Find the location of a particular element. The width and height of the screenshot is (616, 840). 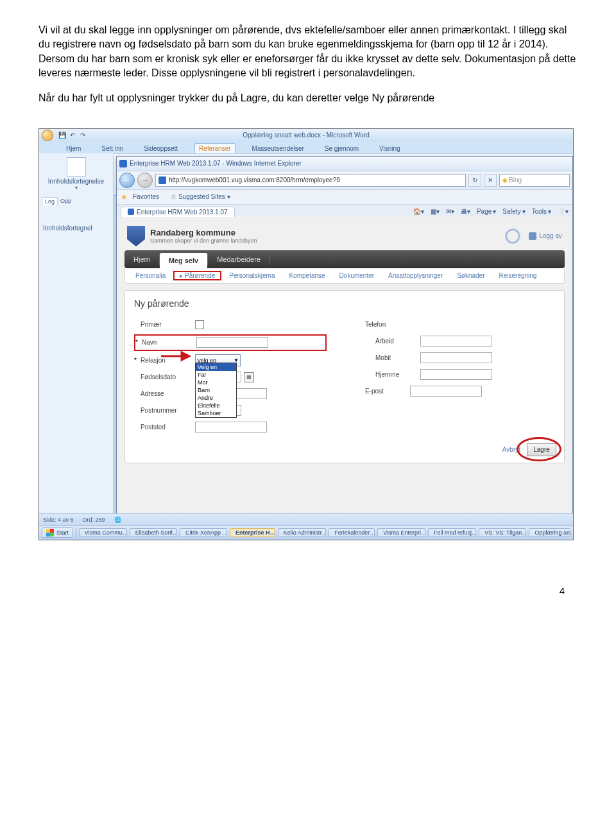

undo-icon: ↶ is located at coordinates (73, 135).